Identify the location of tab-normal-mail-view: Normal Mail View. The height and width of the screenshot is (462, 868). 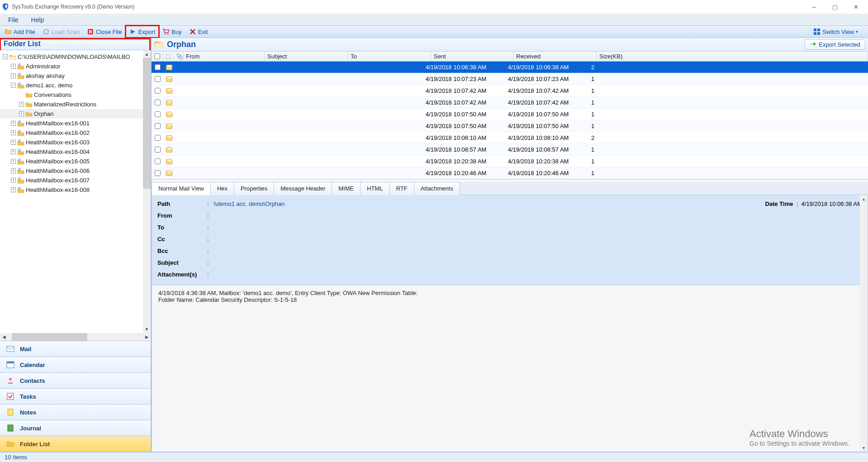
(181, 188).